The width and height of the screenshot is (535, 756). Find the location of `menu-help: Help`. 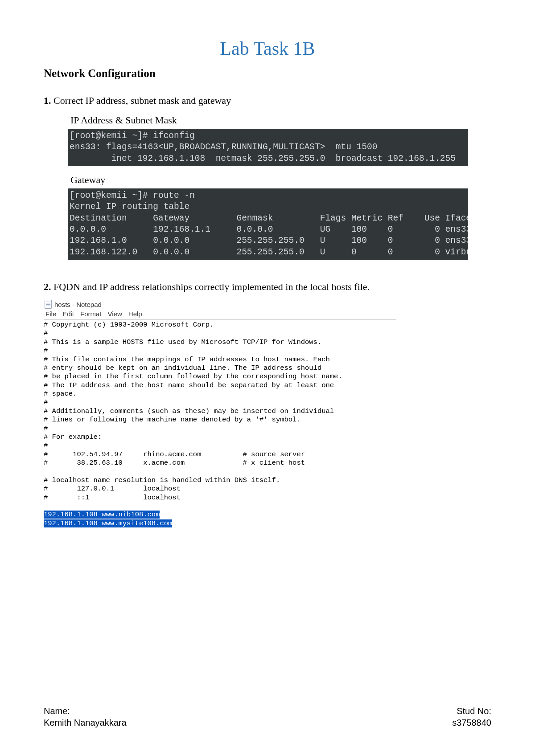

menu-help: Help is located at coordinates (136, 314).